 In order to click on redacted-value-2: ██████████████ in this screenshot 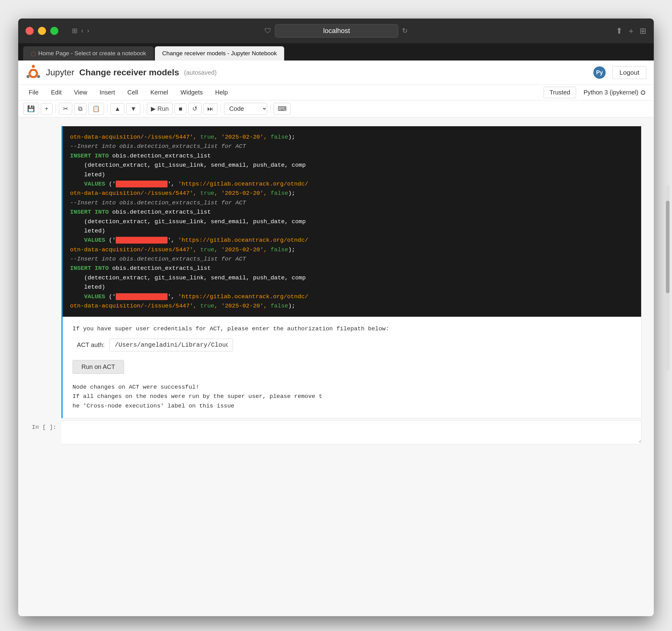, I will do `click(142, 240)`.